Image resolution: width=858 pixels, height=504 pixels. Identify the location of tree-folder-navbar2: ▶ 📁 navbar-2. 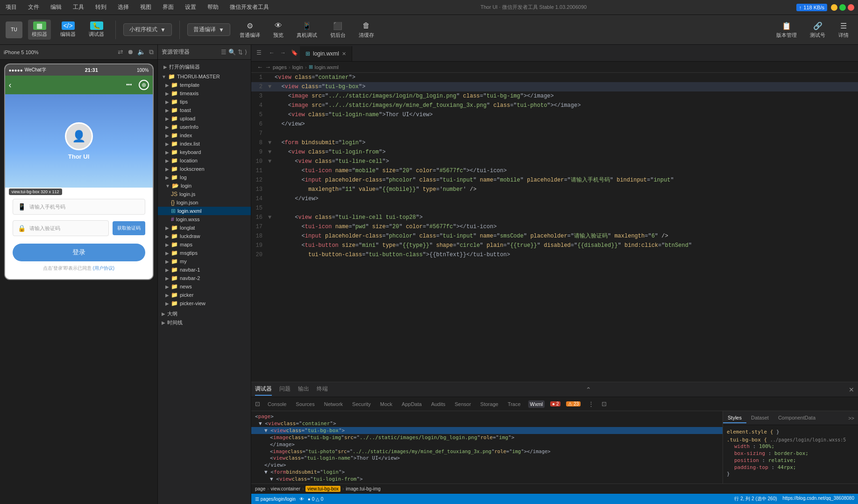
(205, 278).